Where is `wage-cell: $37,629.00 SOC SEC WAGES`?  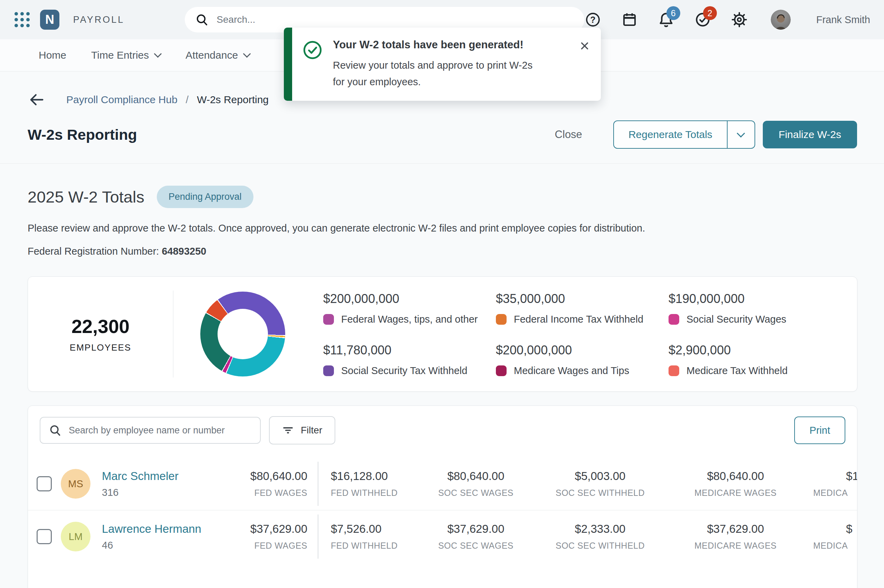
wage-cell: $37,629.00 SOC SEC WAGES is located at coordinates (476, 537).